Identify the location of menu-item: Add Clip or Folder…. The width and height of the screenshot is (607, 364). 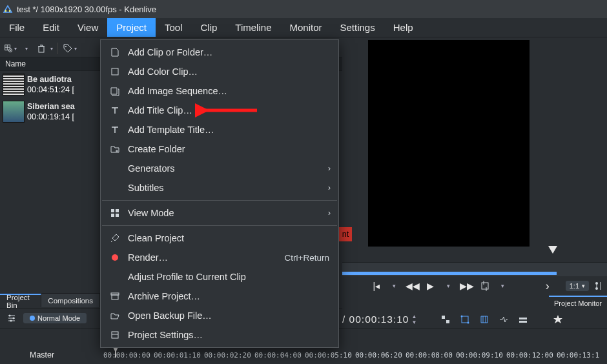
(220, 52).